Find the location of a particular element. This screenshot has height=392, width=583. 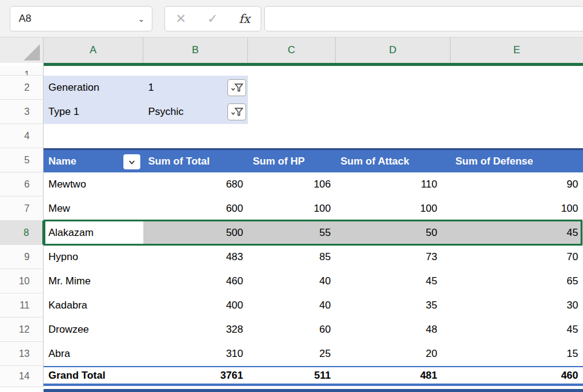

sheet-bottom-border is located at coordinates (313, 391).